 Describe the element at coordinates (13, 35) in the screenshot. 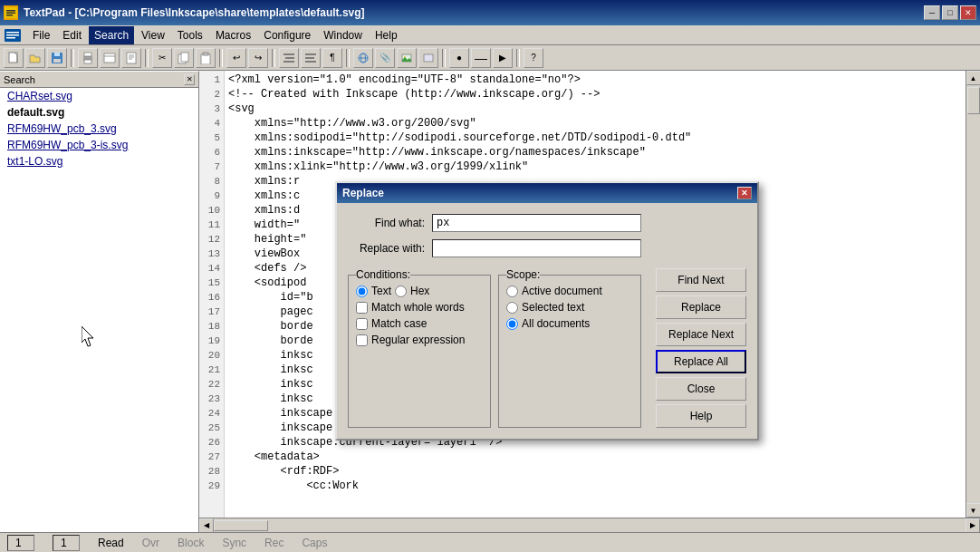

I see `app-logo` at that location.